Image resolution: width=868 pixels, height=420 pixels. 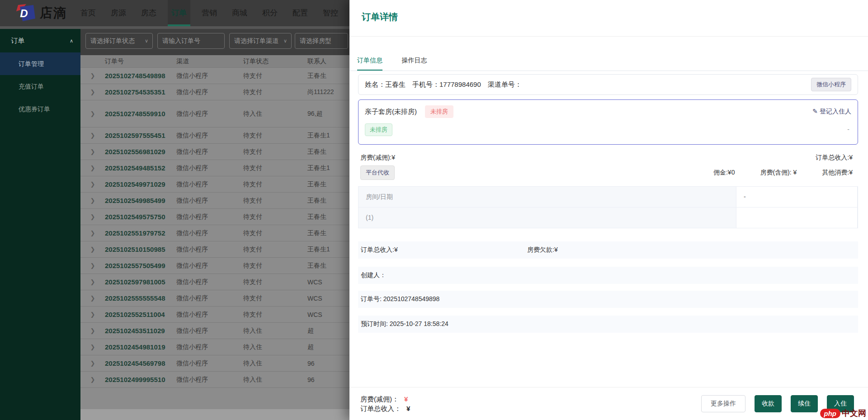 What do you see at coordinates (608, 250) in the screenshot?
I see `summary-income-band: 订单总收入:¥ 房费欠款:¥` at bounding box center [608, 250].